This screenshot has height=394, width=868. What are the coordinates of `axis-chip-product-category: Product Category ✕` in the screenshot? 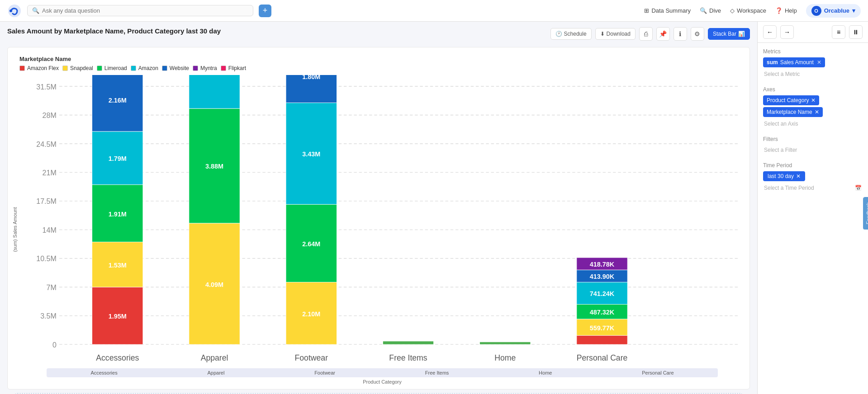 It's located at (791, 100).